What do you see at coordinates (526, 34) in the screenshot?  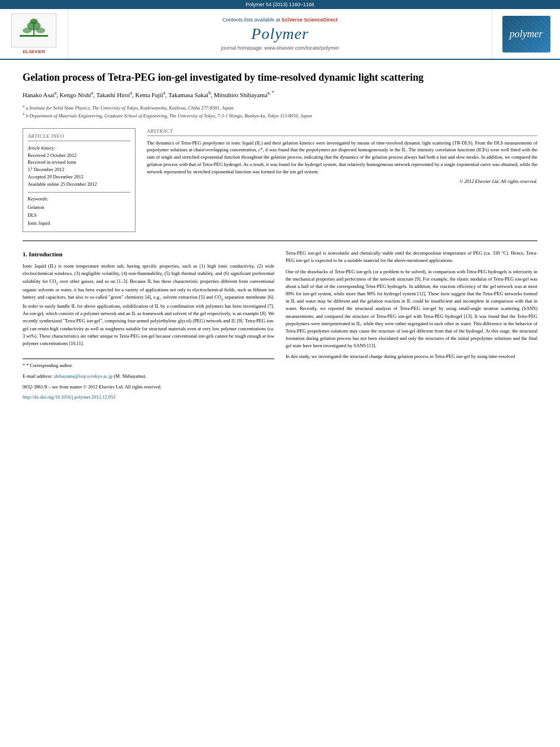 I see `polymer-brand-text: polymer` at bounding box center [526, 34].